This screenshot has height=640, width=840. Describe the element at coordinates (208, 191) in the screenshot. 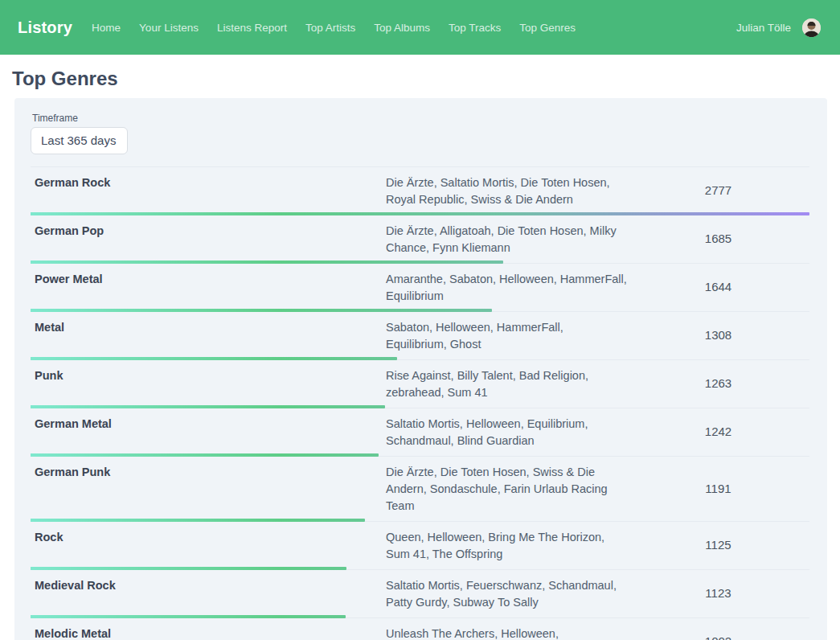

I see `genre-name: German Rock` at that location.